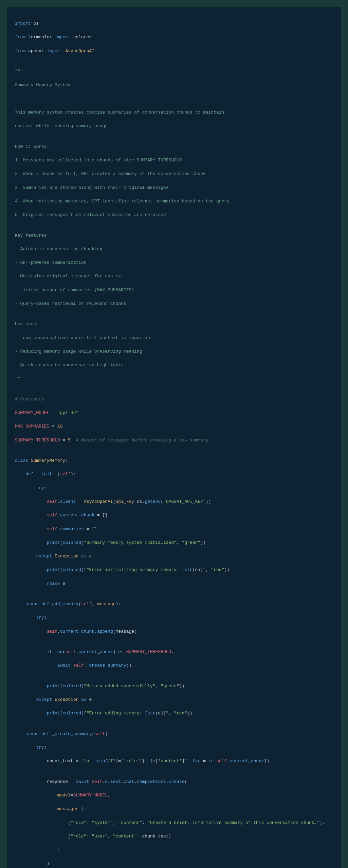 The width and height of the screenshot is (348, 868). What do you see at coordinates (174, 570) in the screenshot?
I see `code-line: print(colored(f"Error initializing summa…` at bounding box center [174, 570].